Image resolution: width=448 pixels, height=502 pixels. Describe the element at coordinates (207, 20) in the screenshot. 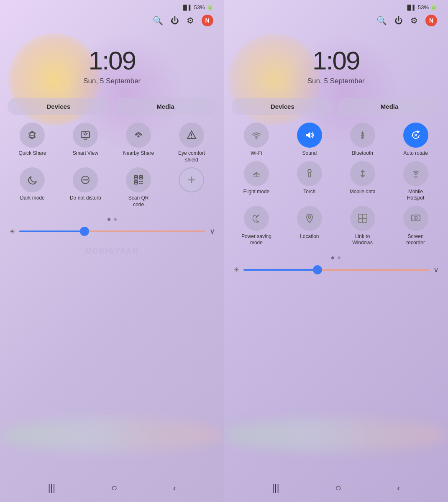

I see `left-avatar: N` at that location.